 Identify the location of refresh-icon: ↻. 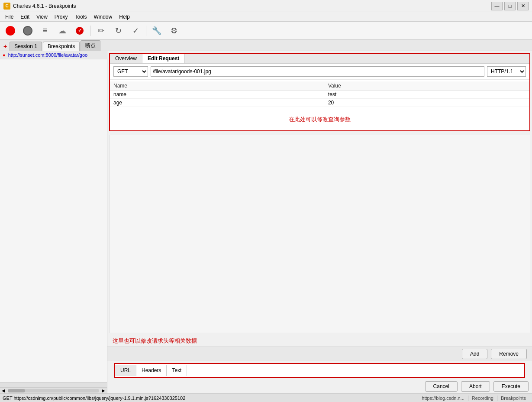
(119, 31).